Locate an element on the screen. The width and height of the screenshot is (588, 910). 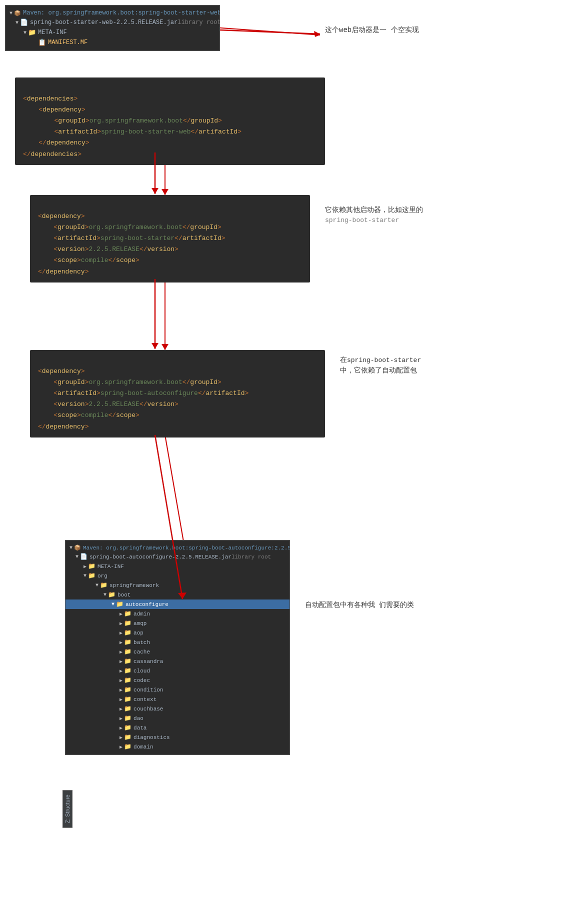
couchbase-label: couchbase is located at coordinates (148, 709).